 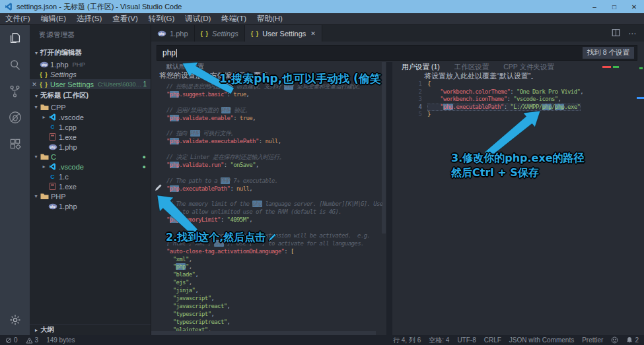 What do you see at coordinates (275, 142) in the screenshot?
I see `code-line: "php.validate.executablePath": null,` at bounding box center [275, 142].